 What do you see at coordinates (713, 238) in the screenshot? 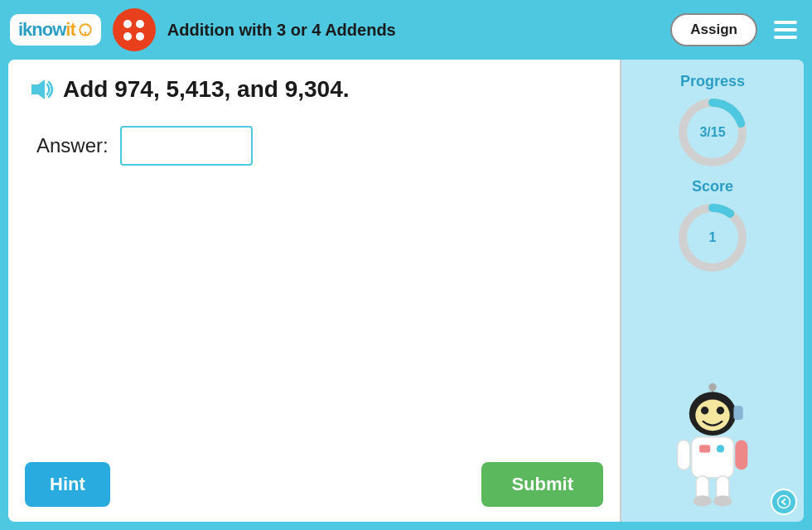
I see `score-value: 1` at bounding box center [713, 238].